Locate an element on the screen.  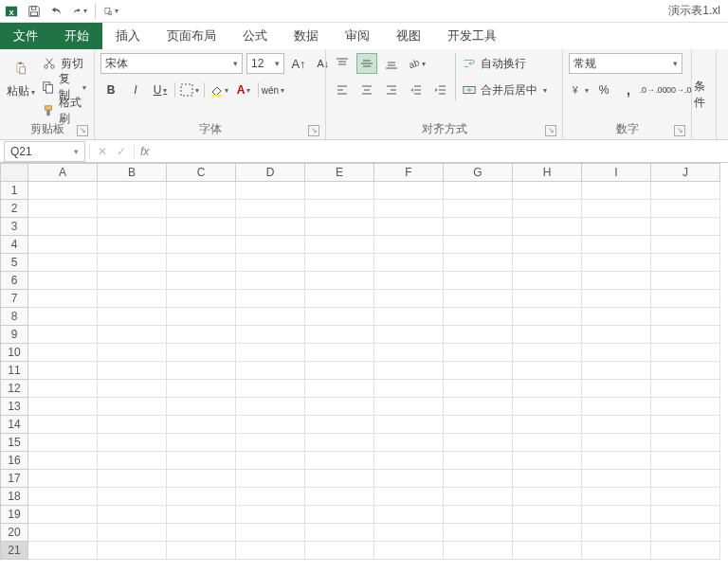
fx-label: fx is located at coordinates (144, 152).